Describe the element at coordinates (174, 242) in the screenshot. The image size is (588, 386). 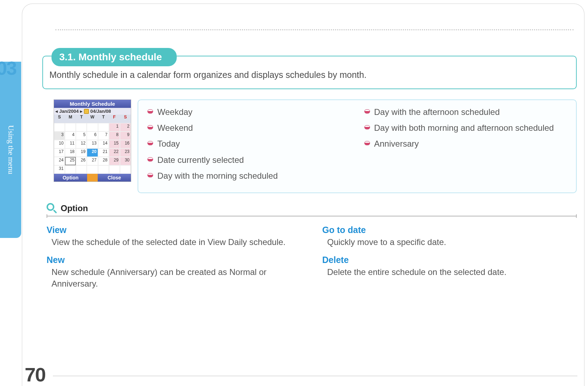
I see `option-item-body: View the schedule of the selected date i…` at that location.